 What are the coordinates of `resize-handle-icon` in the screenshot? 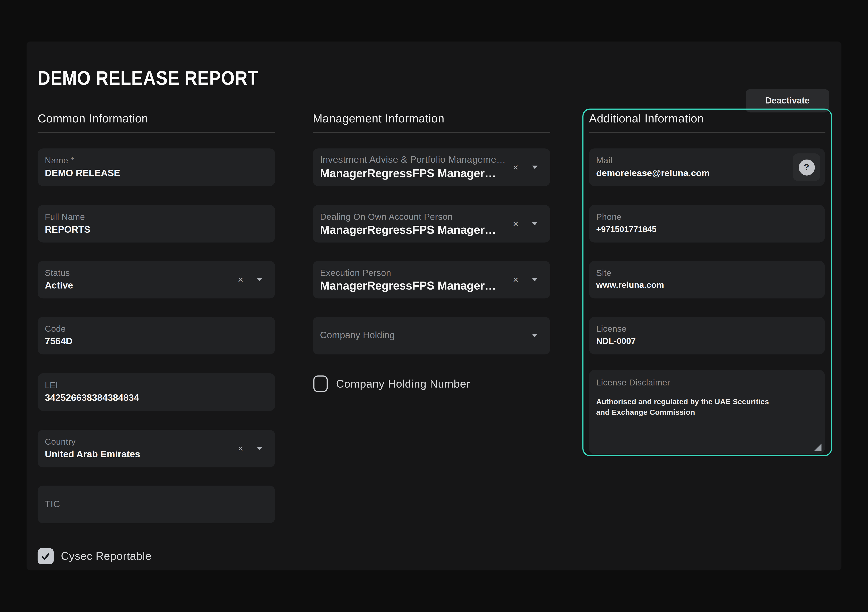 It's located at (818, 447).